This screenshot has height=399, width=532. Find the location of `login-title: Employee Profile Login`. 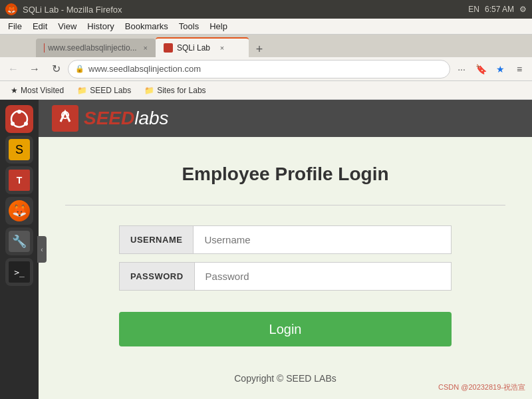

login-title: Employee Profile Login is located at coordinates (285, 178).